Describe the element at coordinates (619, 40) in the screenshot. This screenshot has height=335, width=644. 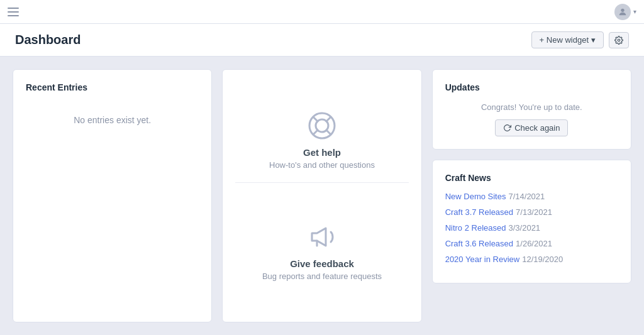
I see `gear-icon` at that location.